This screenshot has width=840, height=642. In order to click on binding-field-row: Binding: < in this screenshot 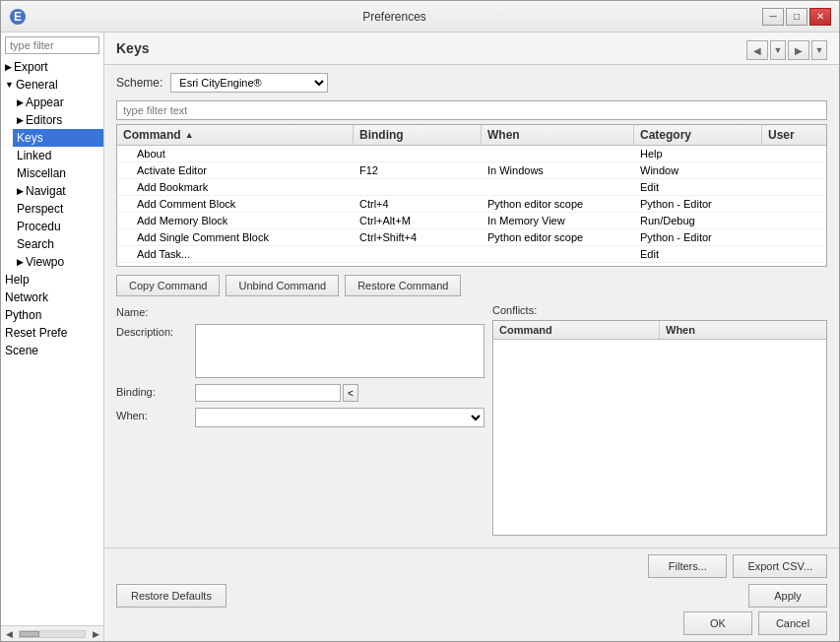, I will do `click(300, 393)`.